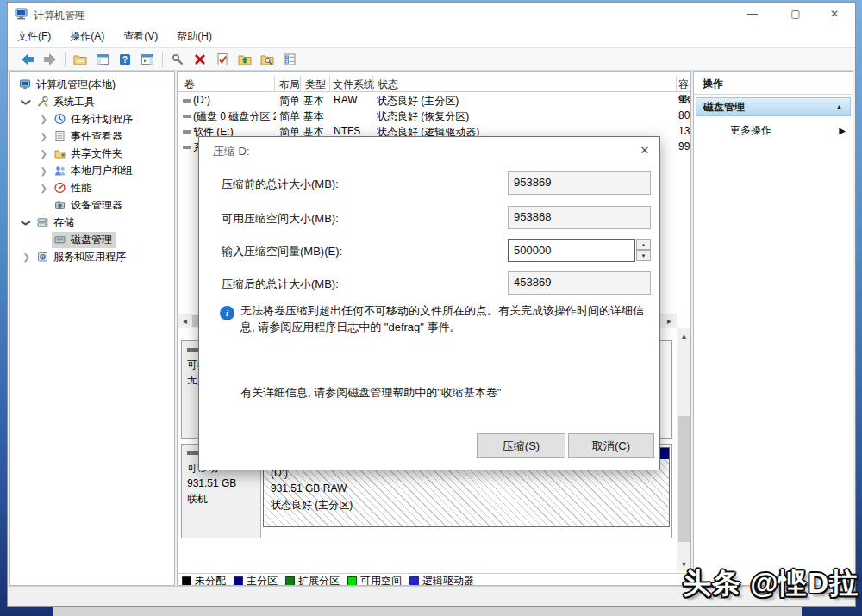 This screenshot has width=862, height=616. What do you see at coordinates (834, 14) in the screenshot?
I see `close-button: ✕` at bounding box center [834, 14].